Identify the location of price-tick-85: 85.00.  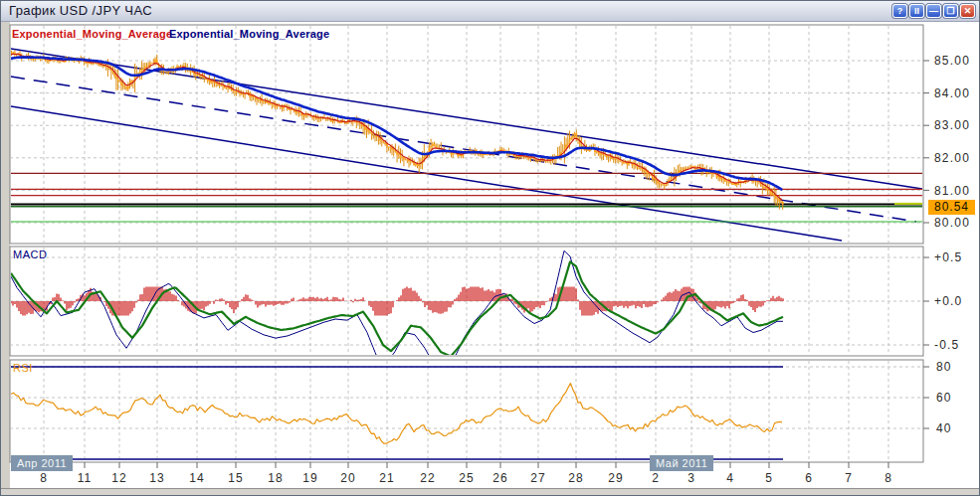
(952, 61).